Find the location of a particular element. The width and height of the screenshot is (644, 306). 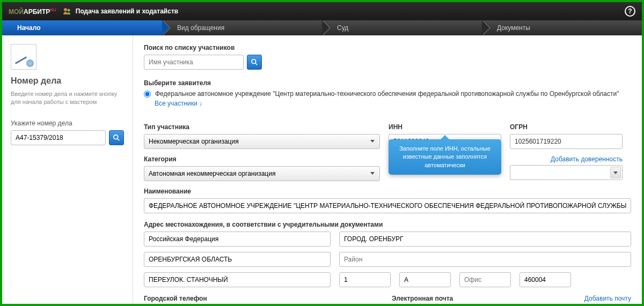

page-title: Подача заявлений и ходатайств is located at coordinates (127, 11).